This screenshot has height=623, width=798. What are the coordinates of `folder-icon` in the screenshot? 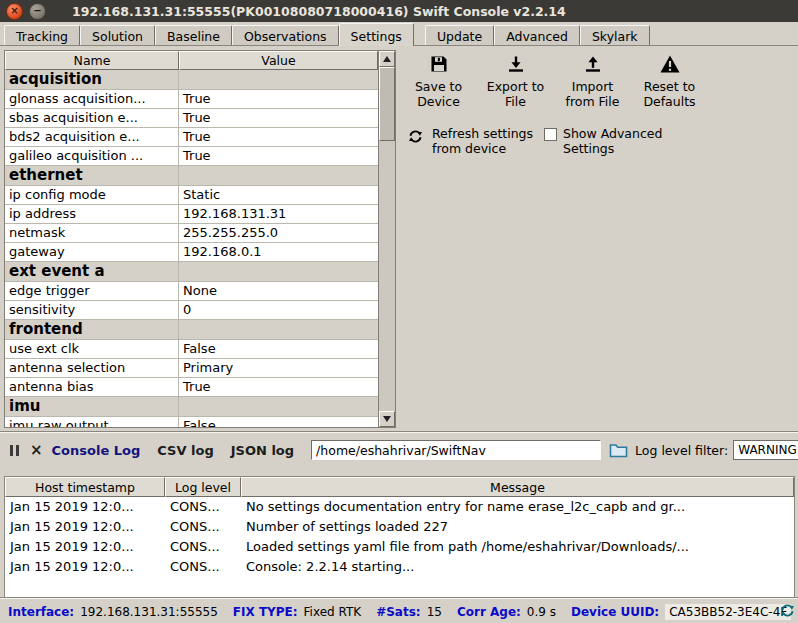 It's located at (618, 450).